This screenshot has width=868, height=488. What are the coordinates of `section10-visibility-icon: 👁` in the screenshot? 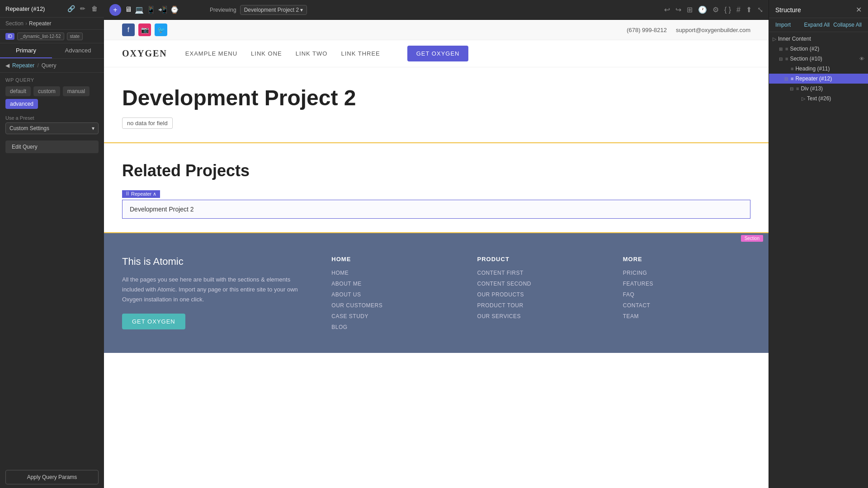 It's located at (862, 59).